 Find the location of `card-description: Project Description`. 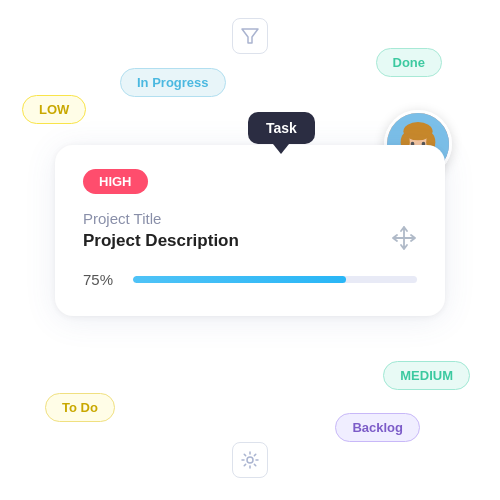

card-description: Project Description is located at coordinates (250, 241).